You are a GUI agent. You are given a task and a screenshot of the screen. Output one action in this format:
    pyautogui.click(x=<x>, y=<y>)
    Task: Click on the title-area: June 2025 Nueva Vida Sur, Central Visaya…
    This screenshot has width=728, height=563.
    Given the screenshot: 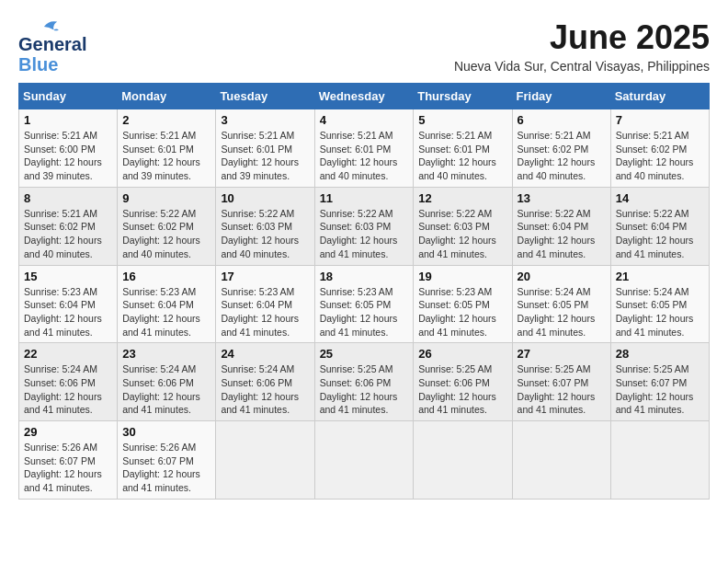 What is the action you would take?
    pyautogui.click(x=582, y=46)
    